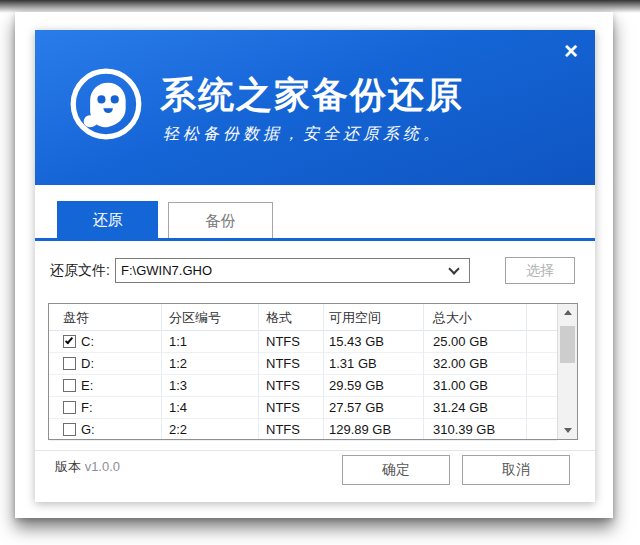 Image resolution: width=640 pixels, height=545 pixels. I want to click on col-header-partition: 分区编号, so click(195, 318).